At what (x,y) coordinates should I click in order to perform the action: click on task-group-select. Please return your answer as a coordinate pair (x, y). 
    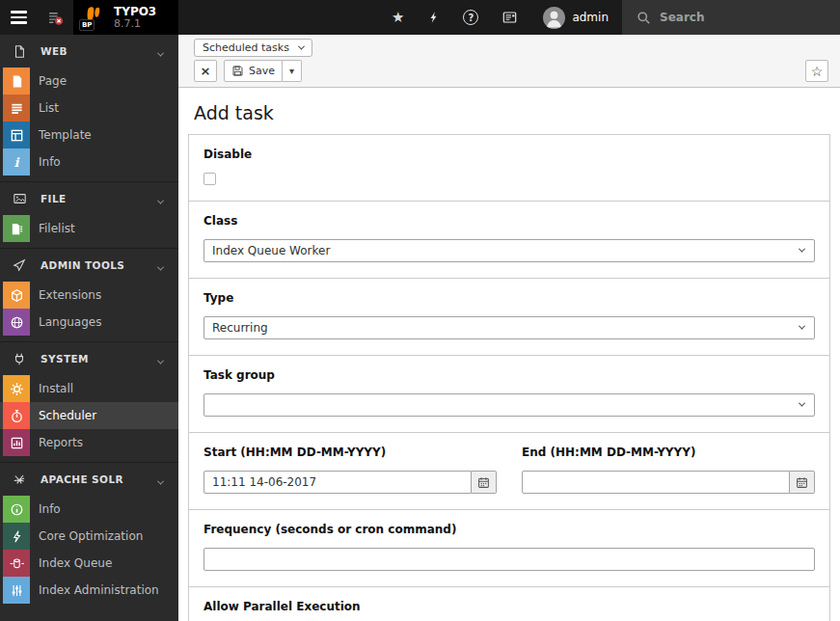
    Looking at the image, I should click on (509, 405).